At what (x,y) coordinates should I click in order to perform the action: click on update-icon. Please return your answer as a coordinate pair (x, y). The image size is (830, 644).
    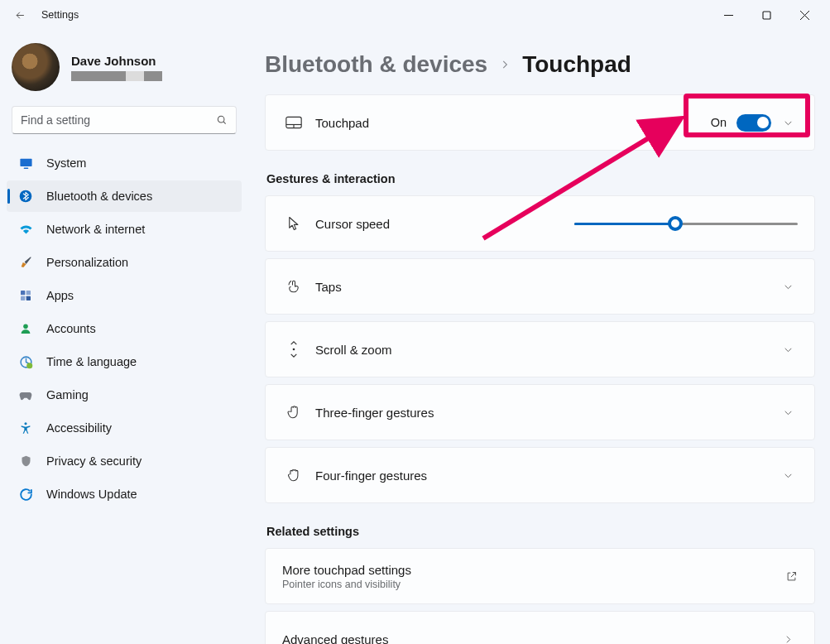
    Looking at the image, I should click on (26, 494).